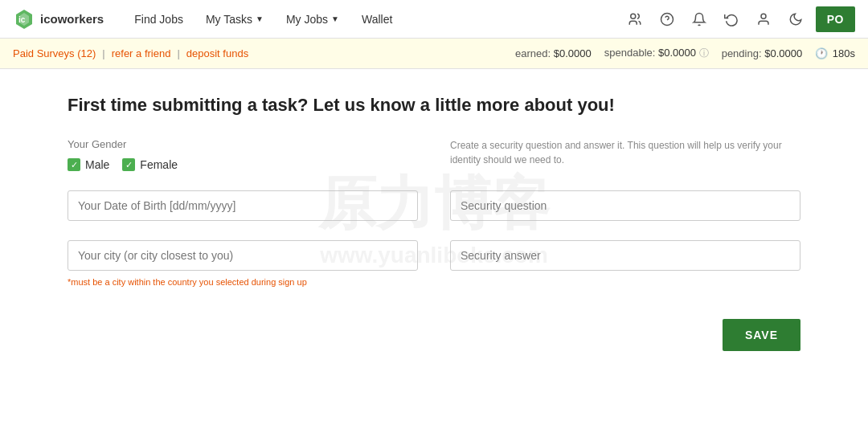 The width and height of the screenshot is (868, 433). Describe the element at coordinates (762, 53) in the screenshot. I see `pending-group: pending: $0.0000` at that location.